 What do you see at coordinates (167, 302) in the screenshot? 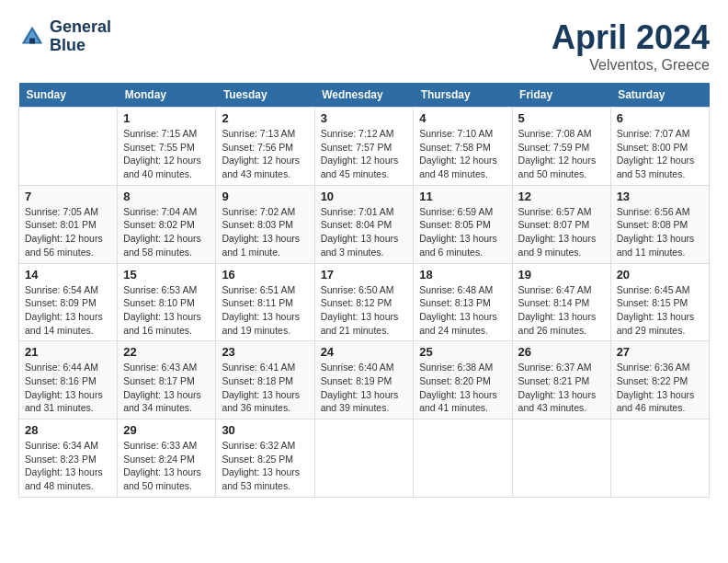
I see `calendar-cell: 15Sunrise: 6:53 AMSunset: 8:10 PMDayligh…` at bounding box center [167, 302].